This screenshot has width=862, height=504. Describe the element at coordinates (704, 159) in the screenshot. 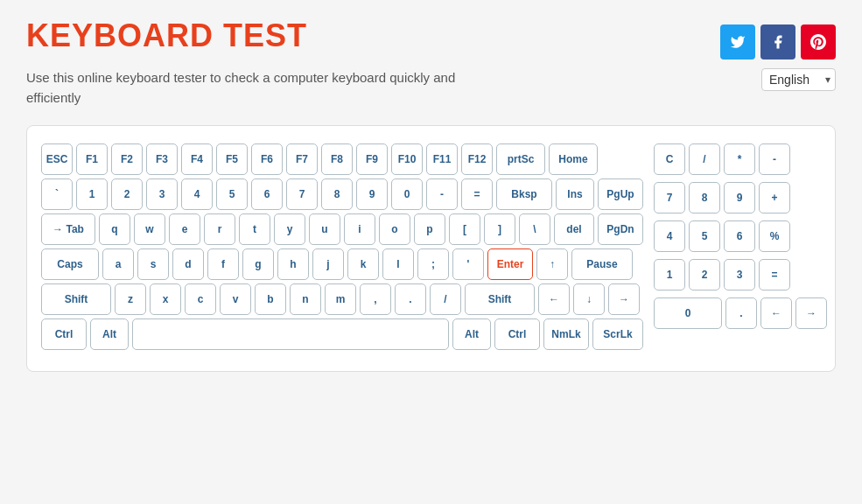

I see `numpad-key-slash: /` at that location.